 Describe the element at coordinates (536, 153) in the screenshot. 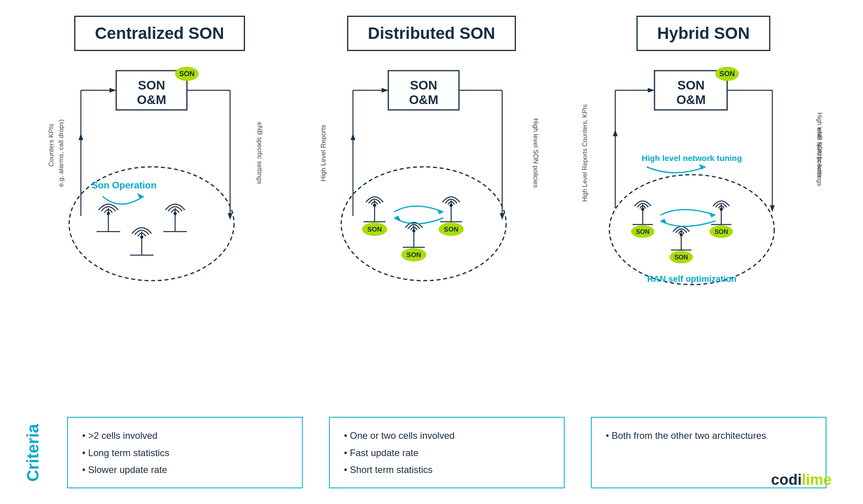

I see `svg-text: High level SON policies` at that location.